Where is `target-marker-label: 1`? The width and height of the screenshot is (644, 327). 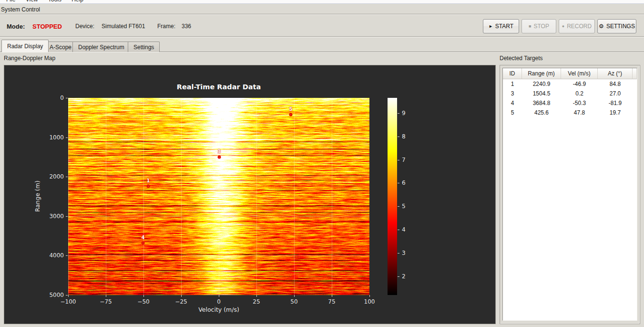
target-marker-label: 1 is located at coordinates (148, 180).